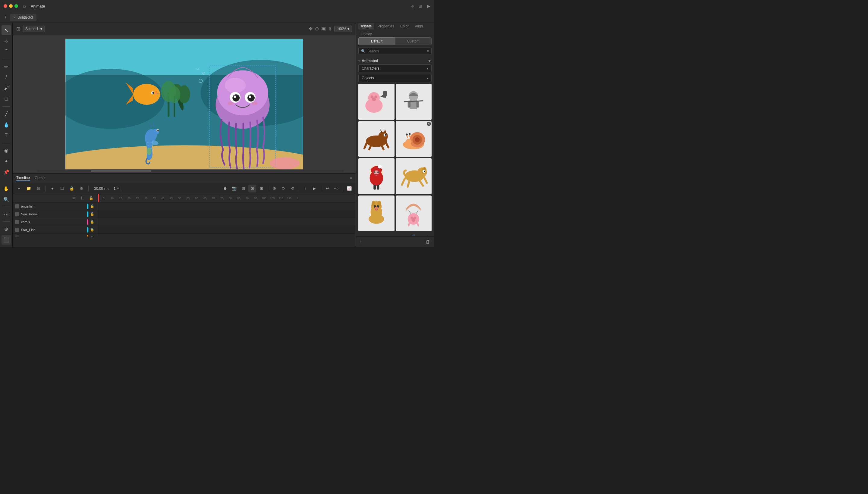 The image size is (868, 494). I want to click on layers-icon: ⊞, so click(18, 28).